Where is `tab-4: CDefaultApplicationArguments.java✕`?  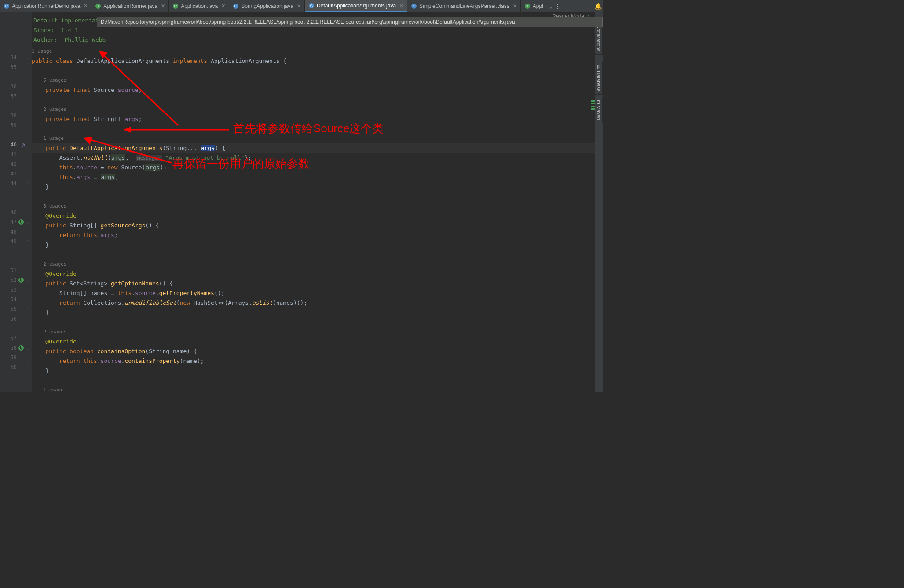
tab-4: CDefaultApplicationArguments.java✕ is located at coordinates (356, 6).